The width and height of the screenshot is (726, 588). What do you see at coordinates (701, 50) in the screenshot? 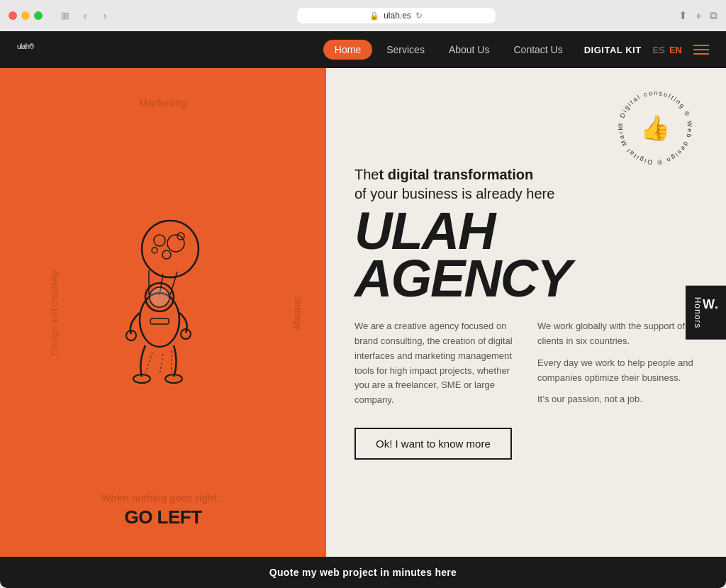
I see `hamburger-menu` at bounding box center [701, 50].